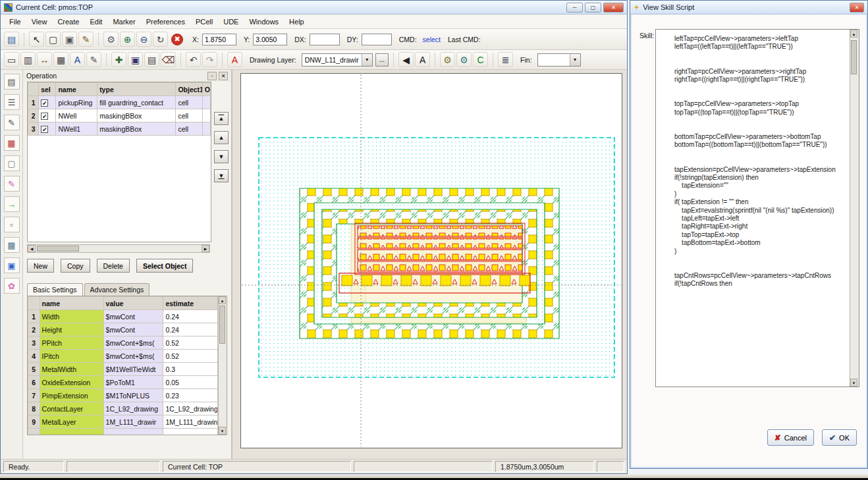 The height and width of the screenshot is (480, 868). Describe the element at coordinates (123, 343) in the screenshot. I see `parameter-row: 3PPitch$mwCont+$ms(0.52` at that location.